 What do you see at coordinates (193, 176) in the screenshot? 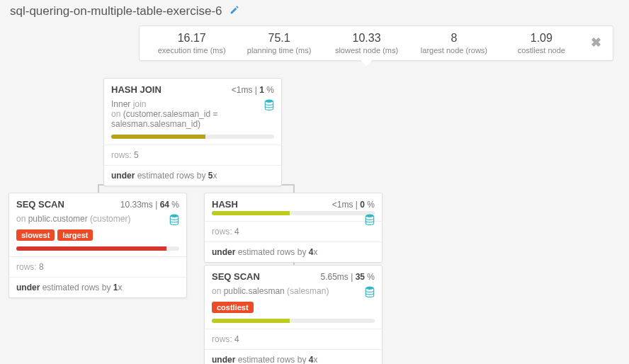
I see `node-estimate: under estimated rows by 5x` at bounding box center [193, 176].